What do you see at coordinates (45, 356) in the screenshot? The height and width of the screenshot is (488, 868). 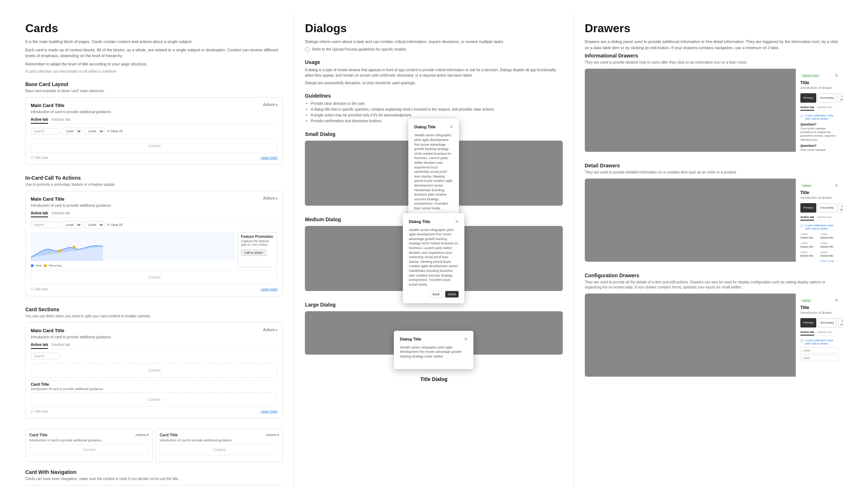 I see `cs-search-input: Search` at bounding box center [45, 356].